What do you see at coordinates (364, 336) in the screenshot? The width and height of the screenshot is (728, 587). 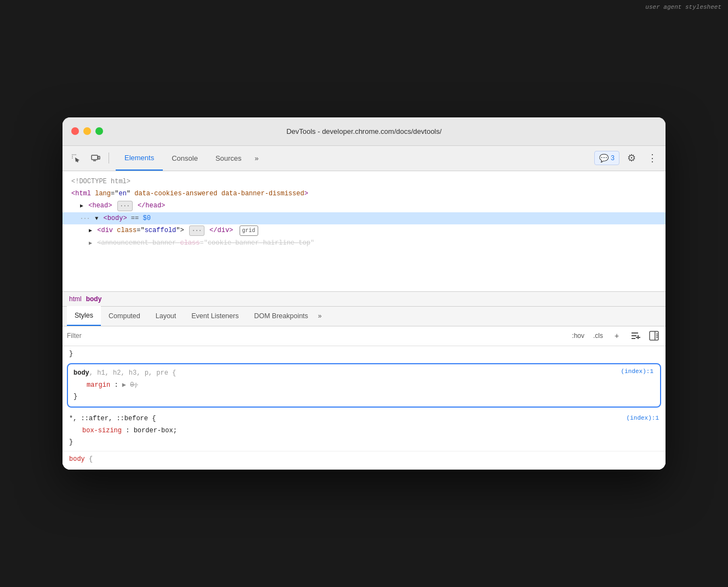 I see `filter-bar: :hov .cls +` at bounding box center [364, 336].